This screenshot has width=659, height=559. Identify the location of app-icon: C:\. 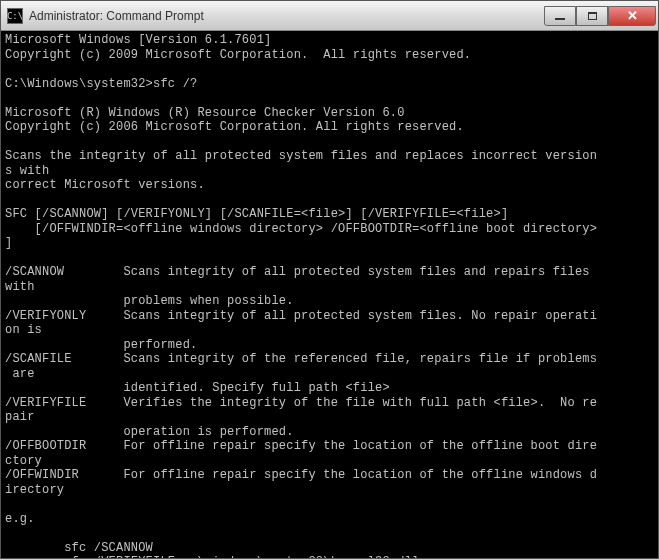
(15, 16).